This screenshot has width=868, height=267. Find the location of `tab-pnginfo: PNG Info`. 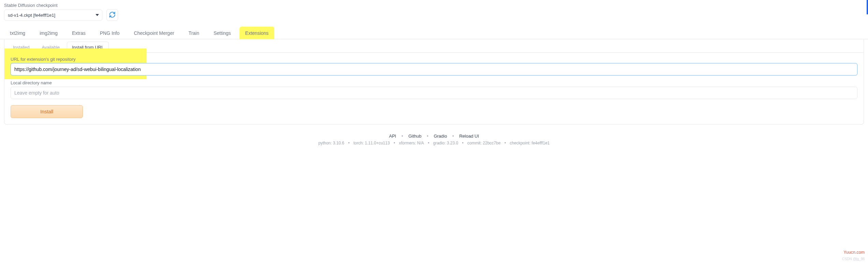

tab-pnginfo: PNG Info is located at coordinates (110, 33).